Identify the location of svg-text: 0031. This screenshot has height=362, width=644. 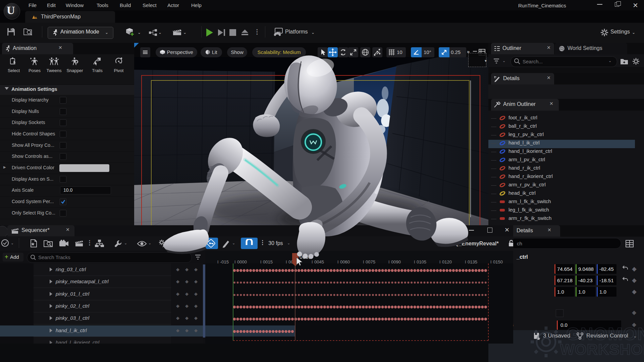
(306, 257).